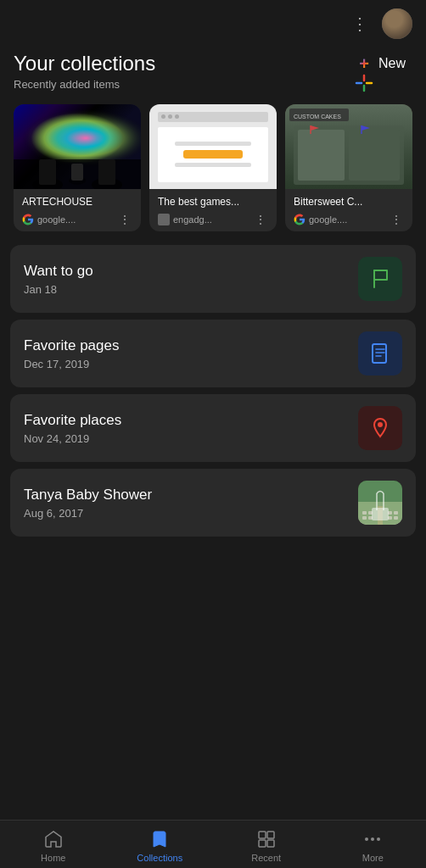 This screenshot has width=426, height=868. What do you see at coordinates (349, 168) in the screenshot?
I see `card-bittersweet: CUSTOM CAKES Bittersweet C...` at bounding box center [349, 168].